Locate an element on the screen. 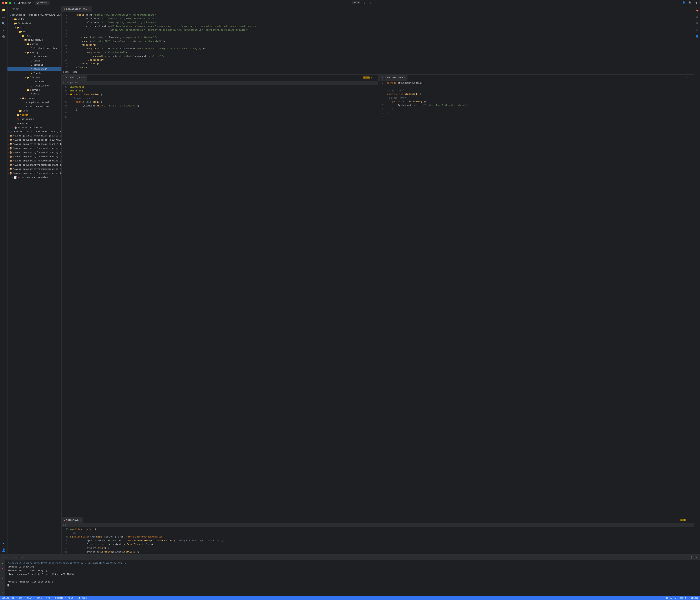 The width and height of the screenshot is (700, 600). tree-item-pom: ▸ ⊞ pom.xml is located at coordinates (34, 123).